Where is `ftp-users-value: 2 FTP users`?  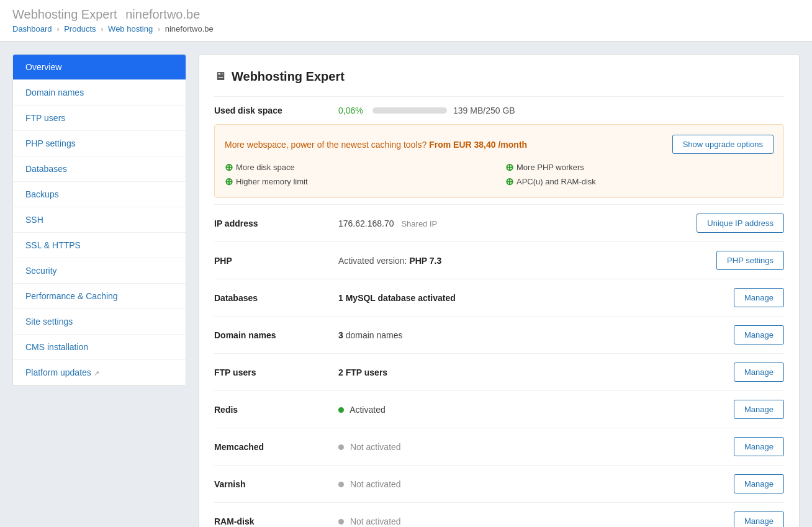
ftp-users-value: 2 FTP users is located at coordinates (536, 372).